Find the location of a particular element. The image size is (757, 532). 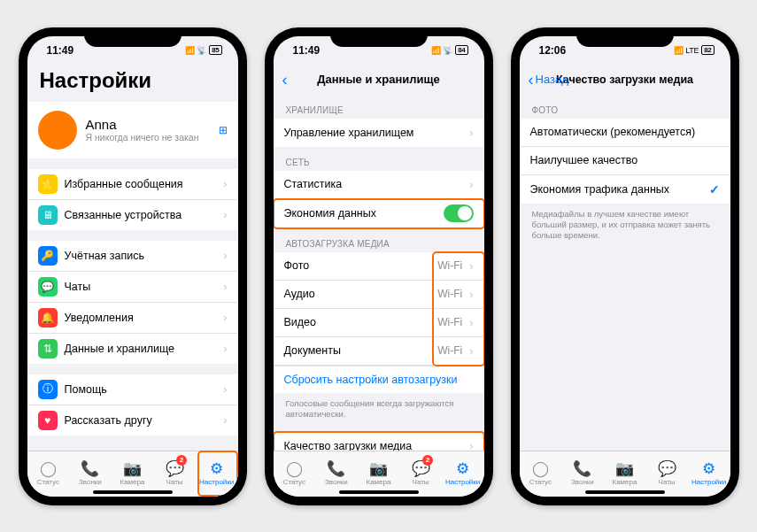

footnote-voice: Голосовые сообщения всегда загружаются а… is located at coordinates (379, 409).